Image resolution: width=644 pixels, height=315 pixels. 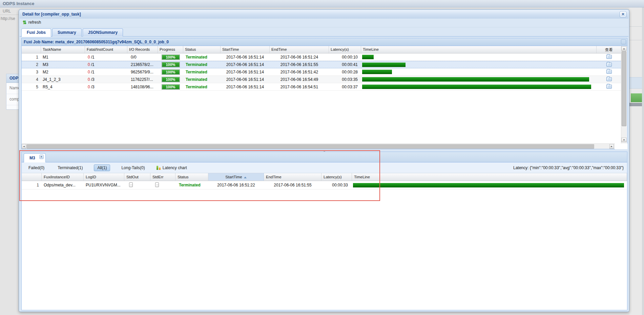 I want to click on task-name: J4_1_2_3, so click(x=63, y=80).